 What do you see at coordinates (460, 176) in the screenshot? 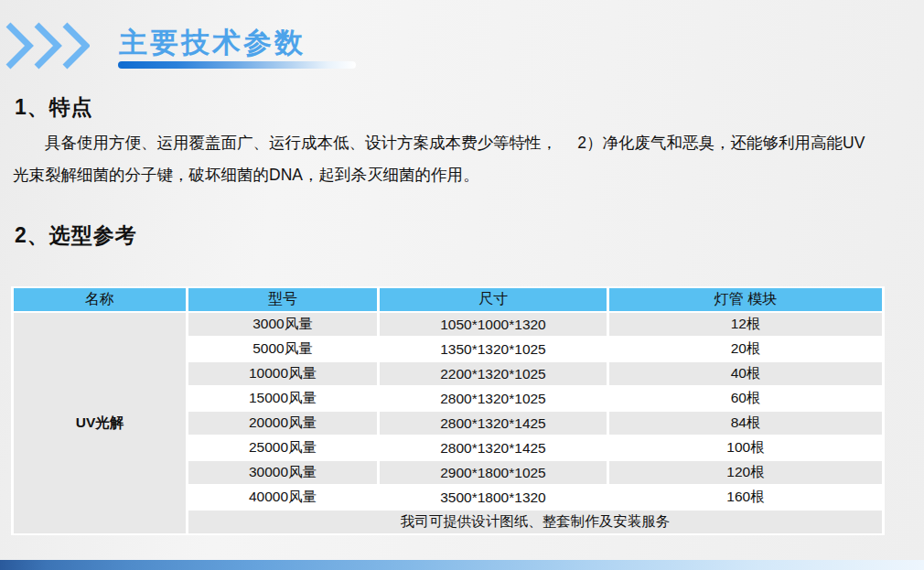
I see `features-paragraph-line2: 光束裂解细菌的分子键，破坏细菌的DNA，起到杀灭细菌的作用。` at bounding box center [460, 176].